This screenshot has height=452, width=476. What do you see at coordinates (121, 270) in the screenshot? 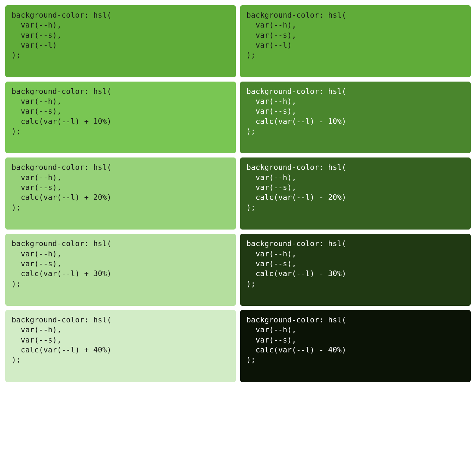
I see `swatch-plus-30: background-color: hsl( var(--h), var(--s…` at bounding box center [121, 270].